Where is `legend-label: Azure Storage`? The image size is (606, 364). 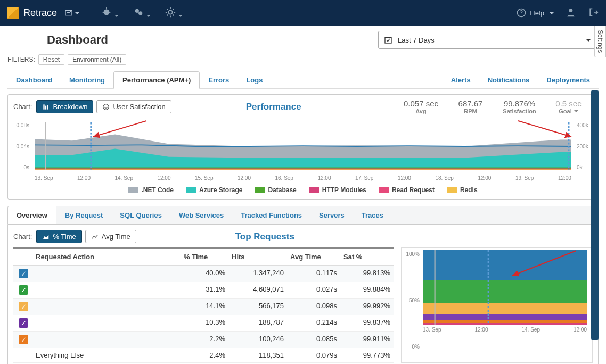
legend-label: Azure Storage is located at coordinates (220, 190).